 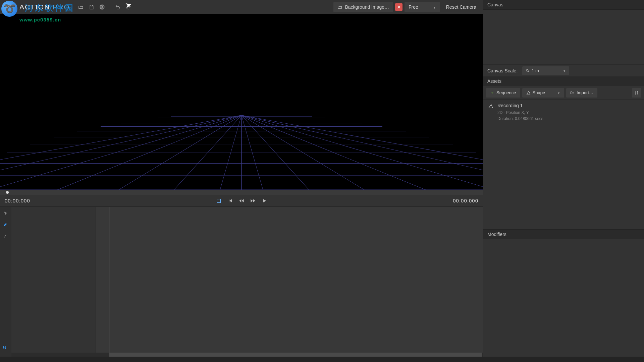 What do you see at coordinates (54, 282) in the screenshot?
I see `timeline-label-column` at bounding box center [54, 282].